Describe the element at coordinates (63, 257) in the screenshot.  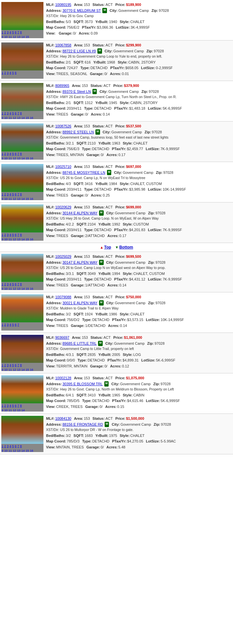
I see `ml-value: 10025029` at that location.